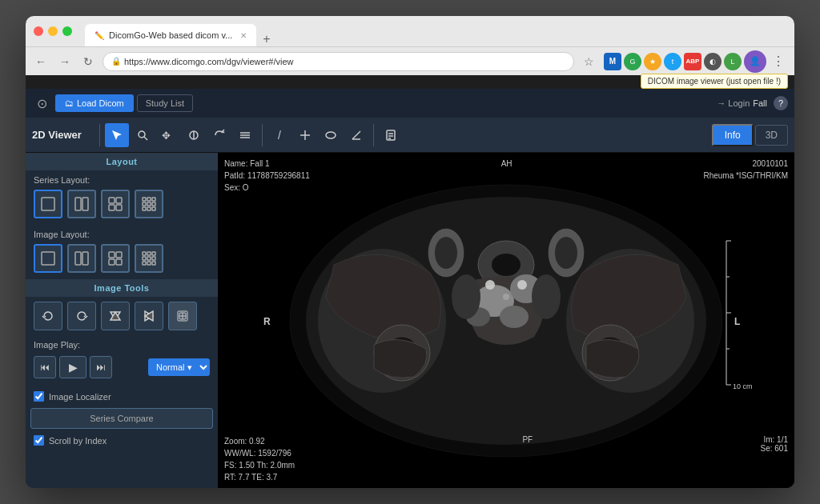 Image resolution: width=820 pixels, height=504 pixels. What do you see at coordinates (122, 260) in the screenshot?
I see `image-layout-grid` at bounding box center [122, 260].